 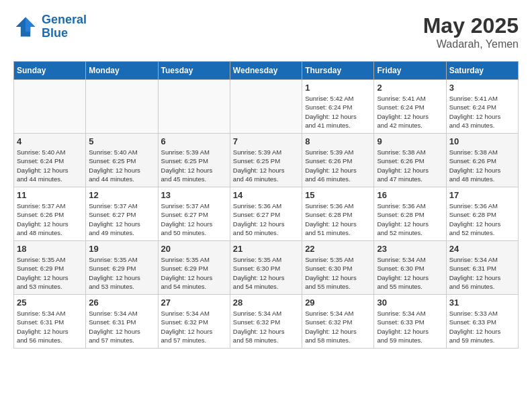 I want to click on day-number: 10, so click(x=482, y=141).